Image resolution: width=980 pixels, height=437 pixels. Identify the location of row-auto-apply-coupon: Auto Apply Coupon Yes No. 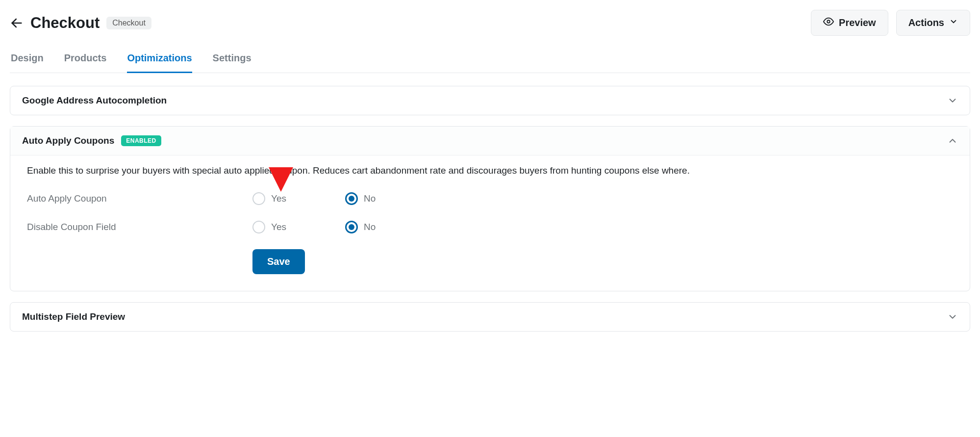
(490, 199).